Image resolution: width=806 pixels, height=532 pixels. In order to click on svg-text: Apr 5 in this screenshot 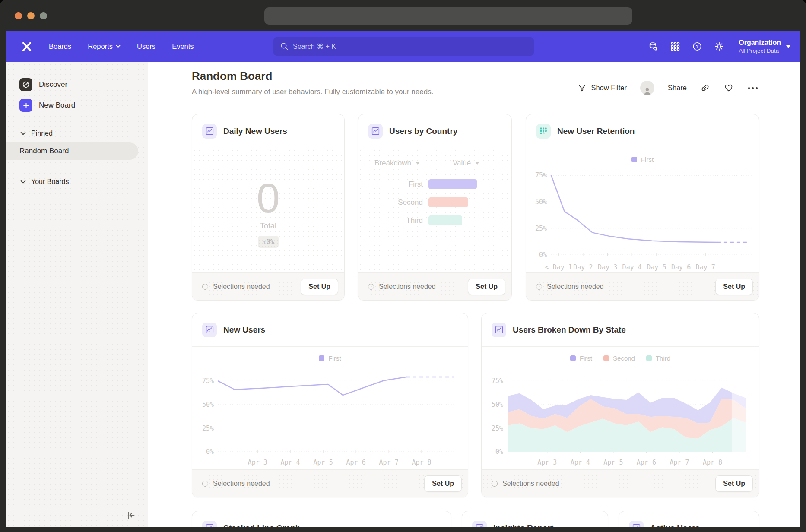, I will do `click(323, 462)`.